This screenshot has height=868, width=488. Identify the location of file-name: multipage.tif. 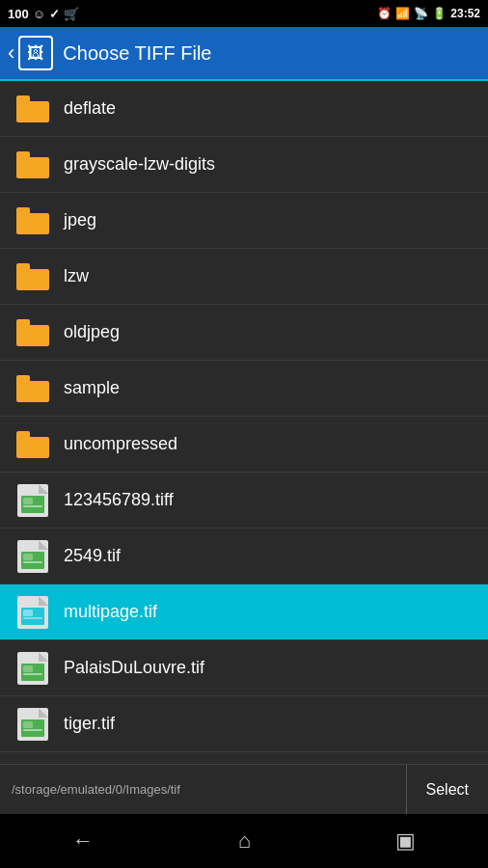
(110, 611).